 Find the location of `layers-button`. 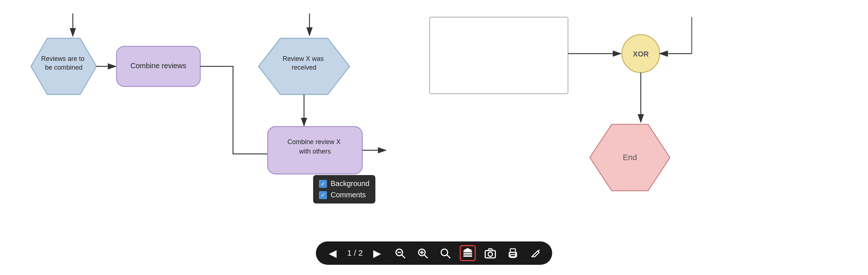

layers-button is located at coordinates (467, 253).